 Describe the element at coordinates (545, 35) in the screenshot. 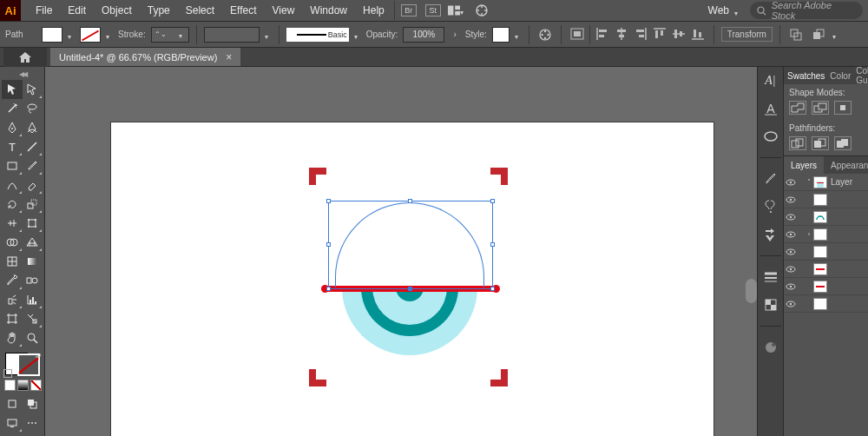

I see `recolor-artwork-icon` at that location.